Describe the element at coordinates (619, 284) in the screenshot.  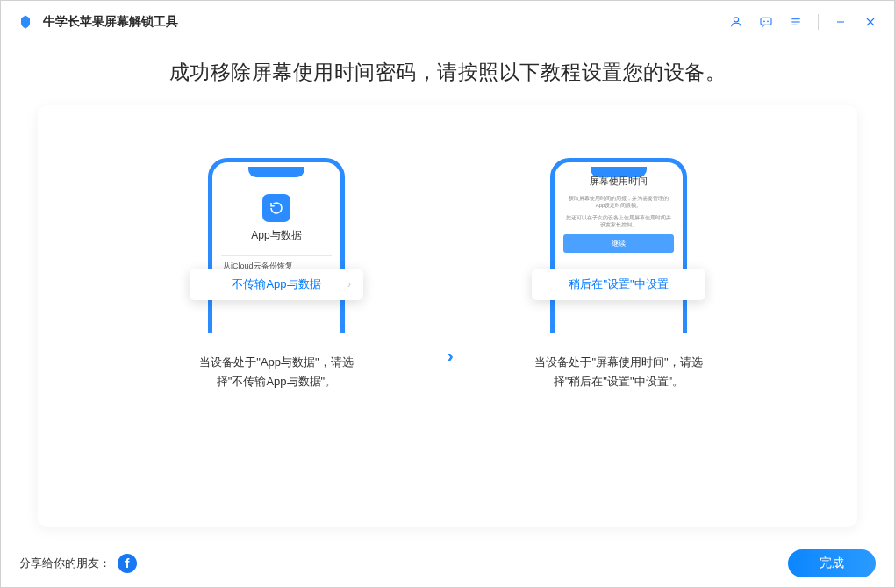
I see `step2-highlight: 稍后在"设置"中设置` at that location.